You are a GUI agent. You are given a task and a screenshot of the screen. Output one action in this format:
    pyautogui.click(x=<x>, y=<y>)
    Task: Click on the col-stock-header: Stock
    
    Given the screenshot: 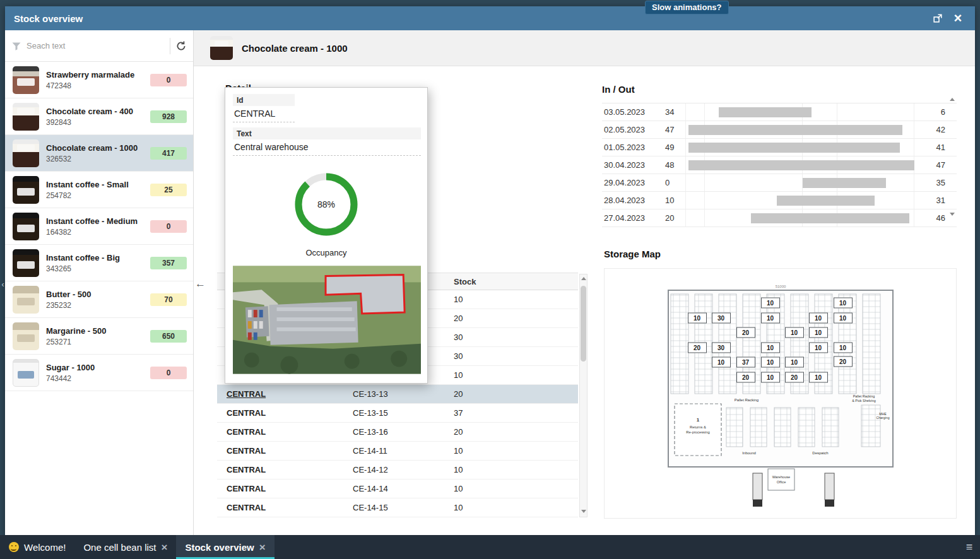 What is the action you would take?
    pyautogui.click(x=511, y=281)
    